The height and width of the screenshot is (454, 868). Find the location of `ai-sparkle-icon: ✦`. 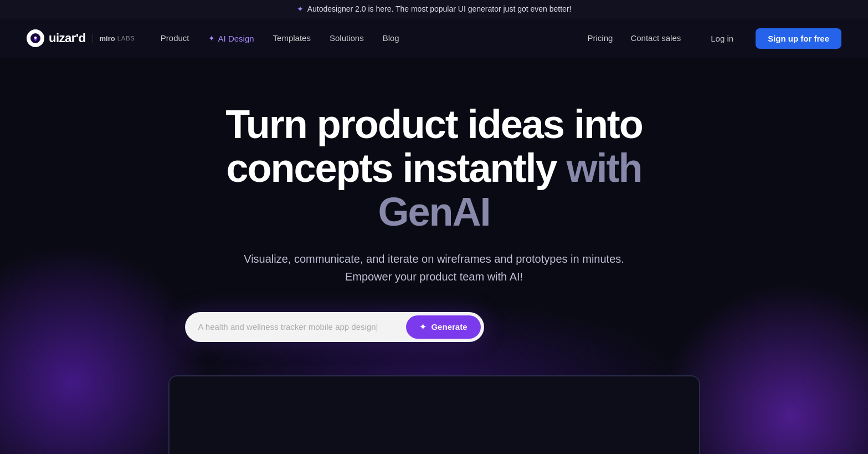

ai-sparkle-icon: ✦ is located at coordinates (212, 38).